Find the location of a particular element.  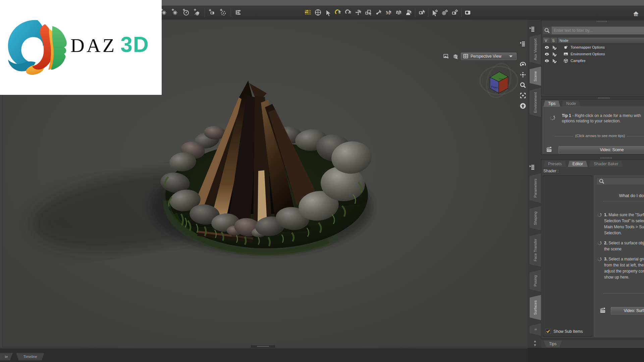

shader-label: Shader : is located at coordinates (551, 171).